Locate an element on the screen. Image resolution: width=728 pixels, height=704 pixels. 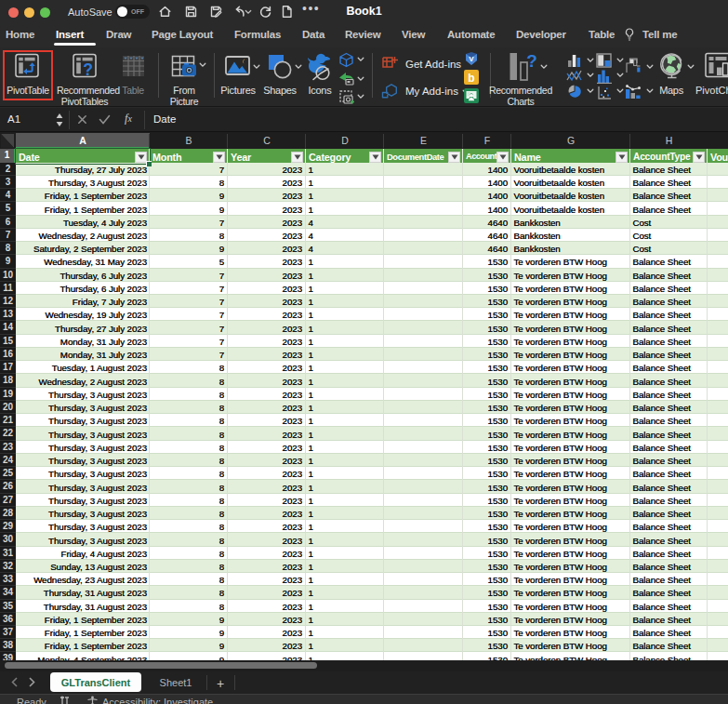
svg-text: b is located at coordinates (470, 78).